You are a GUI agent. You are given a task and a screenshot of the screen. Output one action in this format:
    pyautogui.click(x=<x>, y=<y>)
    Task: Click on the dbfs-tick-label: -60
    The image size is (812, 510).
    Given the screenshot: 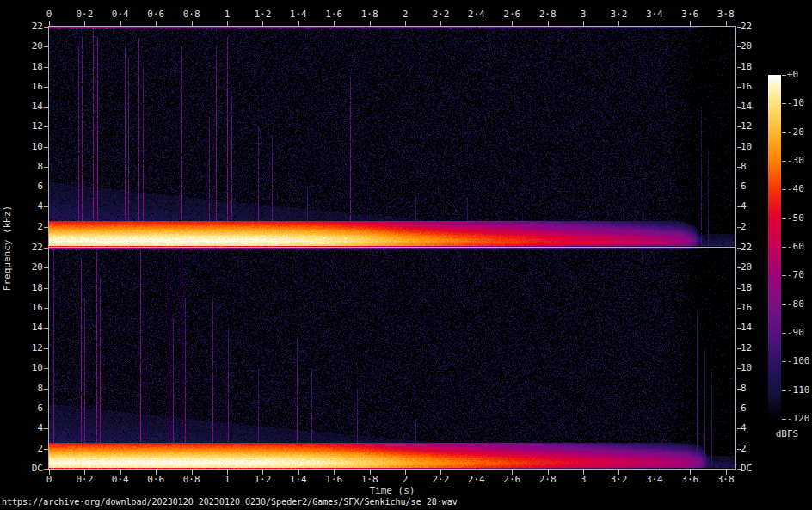 What is the action you would take?
    pyautogui.click(x=800, y=246)
    